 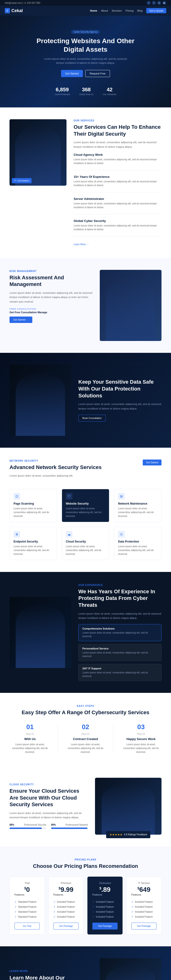 I want to click on risk-image, so click(x=131, y=305).